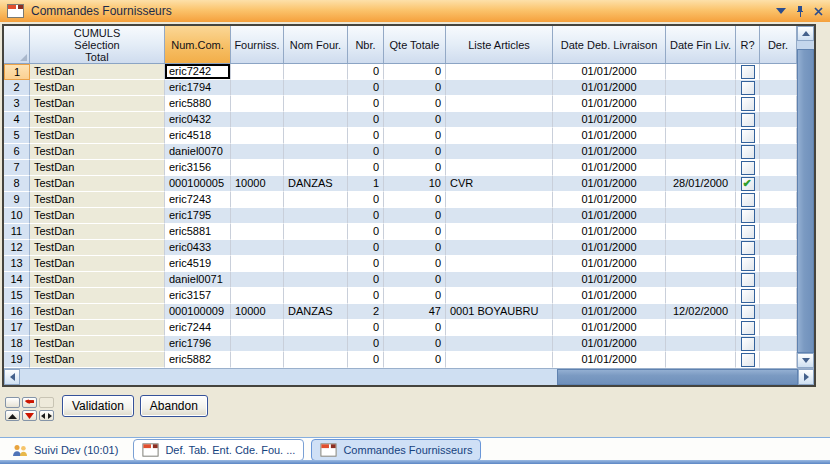 The width and height of the screenshot is (830, 464). Describe the element at coordinates (701, 312) in the screenshot. I see `cell-date_fin: 12/02/2000` at that location.